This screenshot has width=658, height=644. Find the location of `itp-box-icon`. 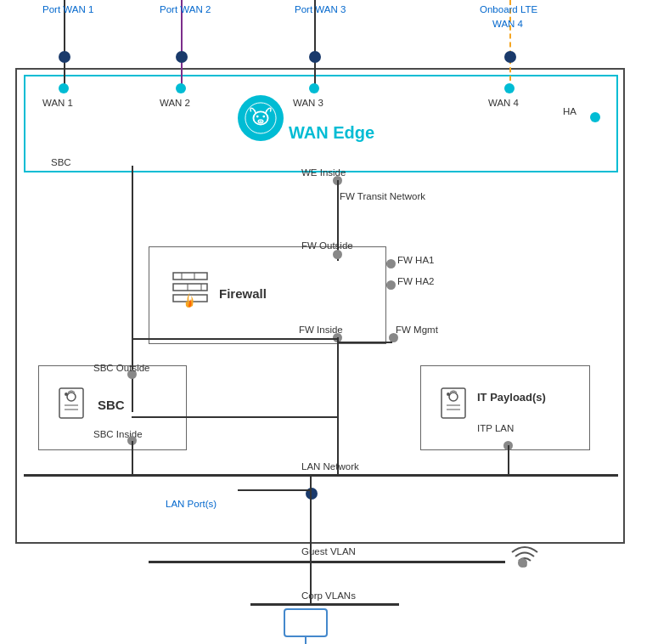

itp-box-icon is located at coordinates (455, 404).